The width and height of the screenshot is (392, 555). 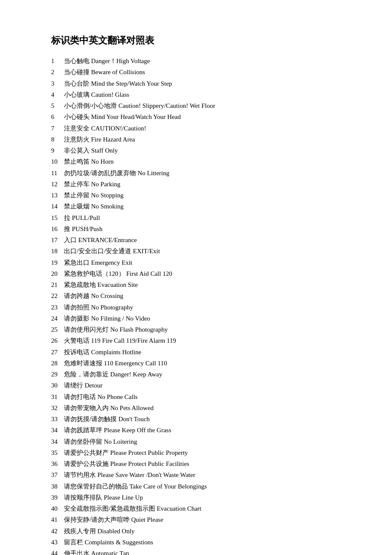 I want to click on list-item: 1当心触电 Danger！High Voltage, so click(x=196, y=61).